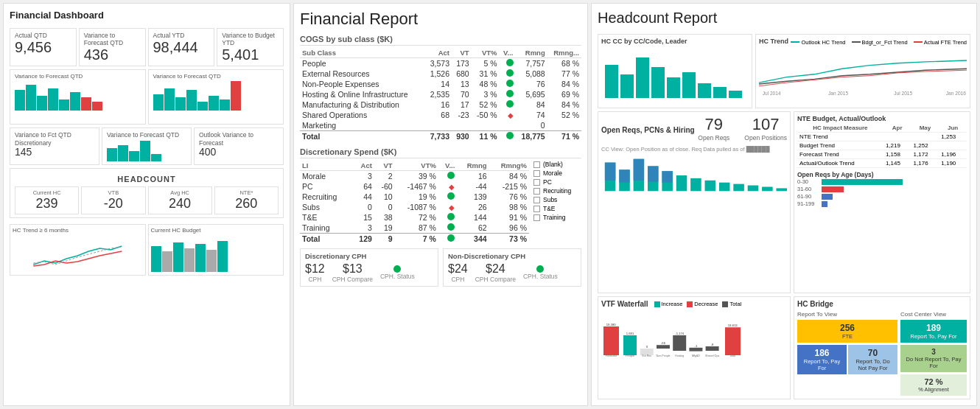 Image resolution: width=980 pixels, height=409 pixels. I want to click on cogs-cell-7-5: 18,775, so click(532, 137).